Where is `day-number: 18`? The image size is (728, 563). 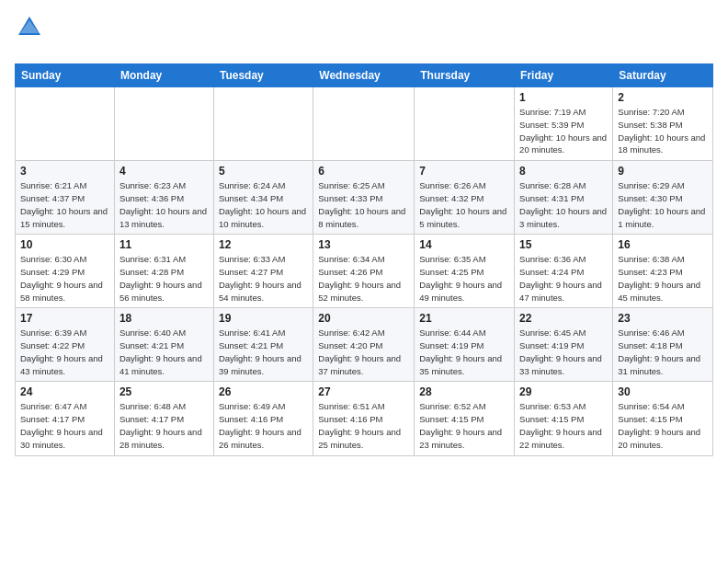
day-number: 18 is located at coordinates (164, 318).